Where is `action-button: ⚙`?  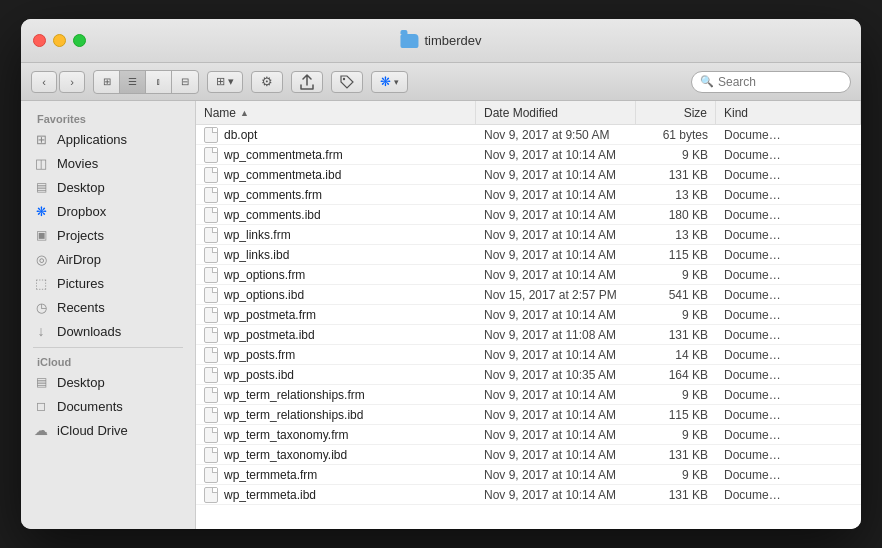
action-button: ⚙ is located at coordinates (267, 82).